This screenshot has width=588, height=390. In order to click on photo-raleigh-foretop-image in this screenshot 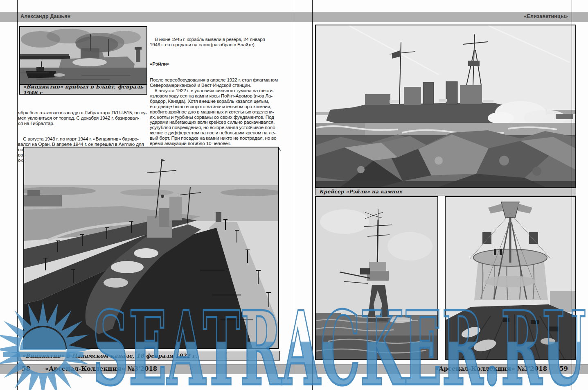, I will do `click(511, 278)`.